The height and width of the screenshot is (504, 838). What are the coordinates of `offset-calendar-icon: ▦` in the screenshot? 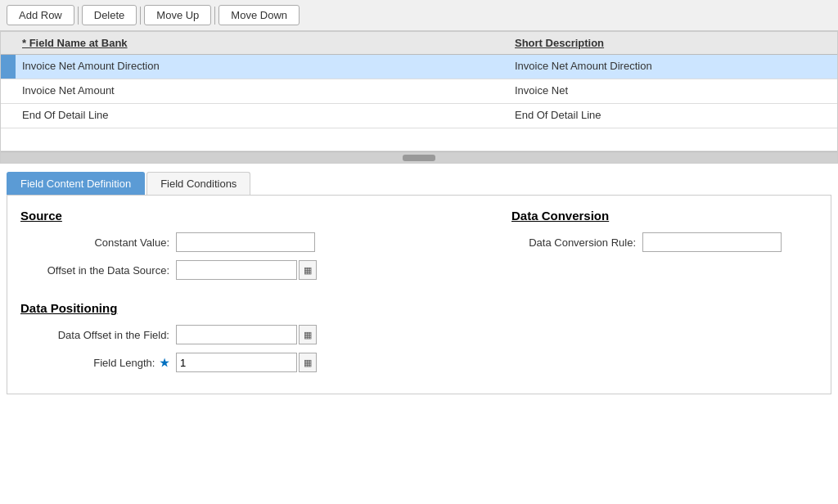 It's located at (308, 270).